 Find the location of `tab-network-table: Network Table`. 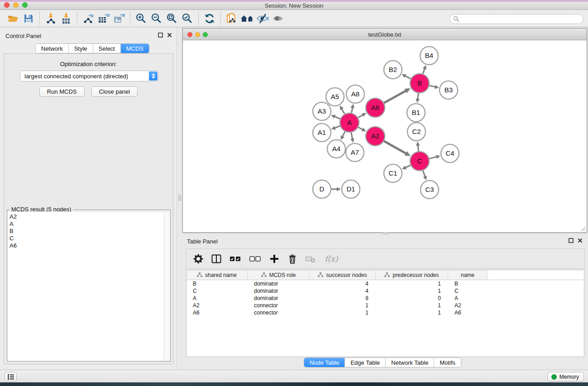

tab-network-table: Network Table is located at coordinates (410, 362).